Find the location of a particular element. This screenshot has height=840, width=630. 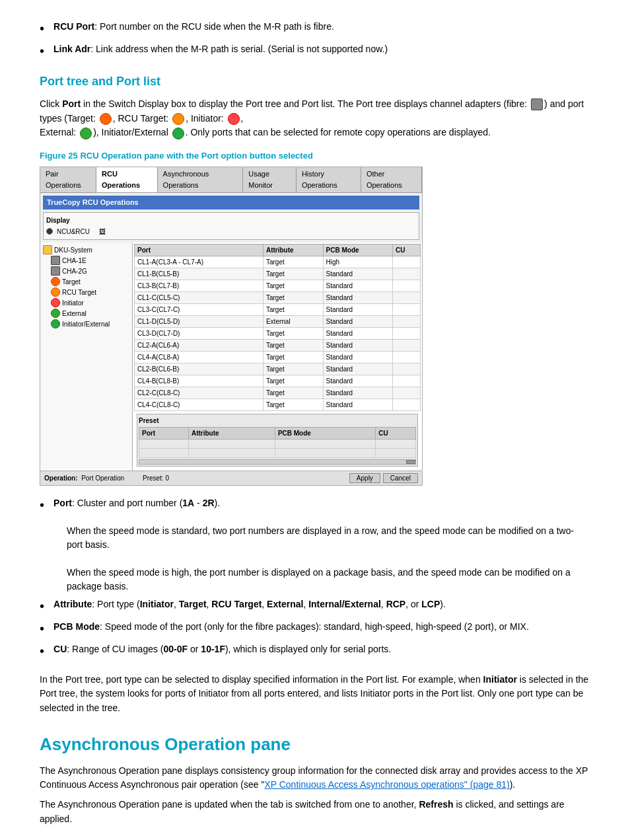

tree-item-cha1e: CHA-1E is located at coordinates (86, 260).